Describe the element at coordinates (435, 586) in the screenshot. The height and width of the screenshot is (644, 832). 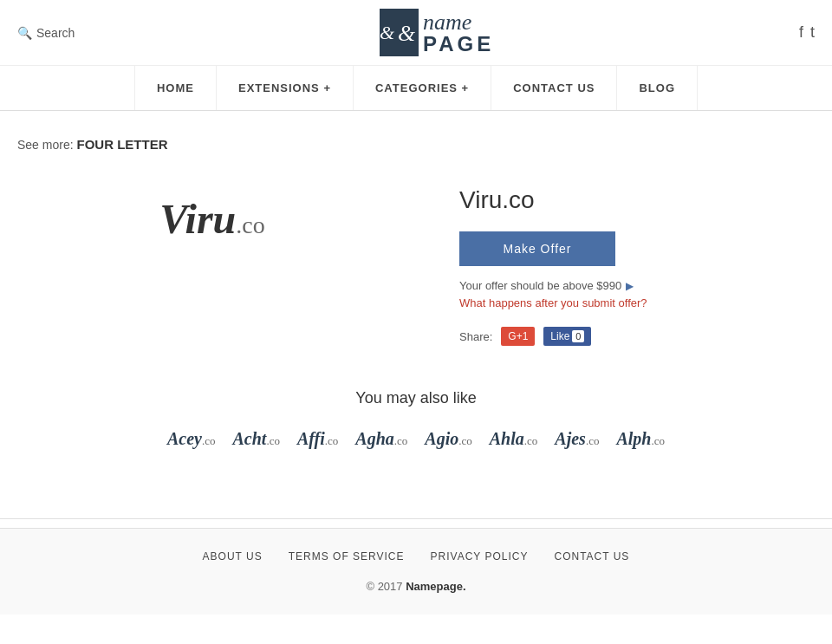
I see `footer-site-link: Namepage.` at that location.